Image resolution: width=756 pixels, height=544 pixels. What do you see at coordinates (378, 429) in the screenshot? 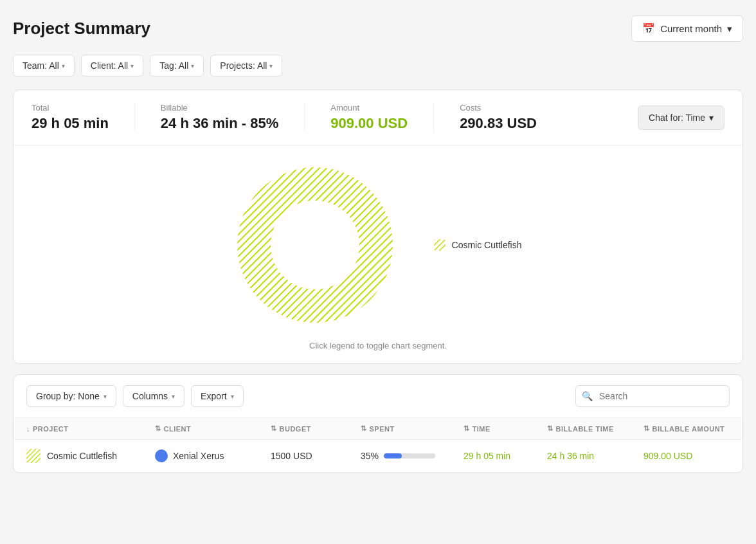
I see `table-header: ↓ PROJECT ⇅ CLIENT ⇅ BUDGET ⇅ SPENT ⇅ TI…` at bounding box center [378, 429].